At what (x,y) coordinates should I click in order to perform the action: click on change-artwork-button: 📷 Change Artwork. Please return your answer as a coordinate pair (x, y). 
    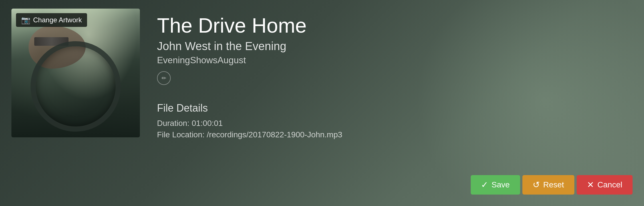
    Looking at the image, I should click on (51, 20).